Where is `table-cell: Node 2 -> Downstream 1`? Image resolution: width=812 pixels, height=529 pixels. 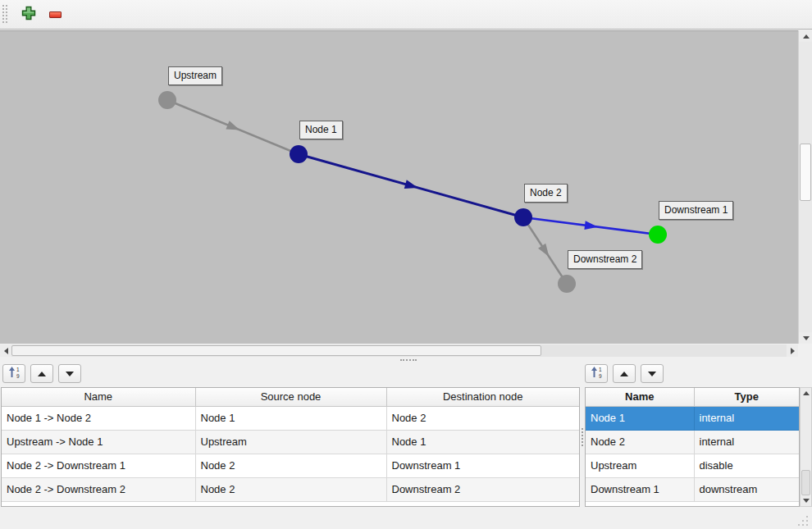 table-cell: Node 2 -> Downstream 1 is located at coordinates (98, 466).